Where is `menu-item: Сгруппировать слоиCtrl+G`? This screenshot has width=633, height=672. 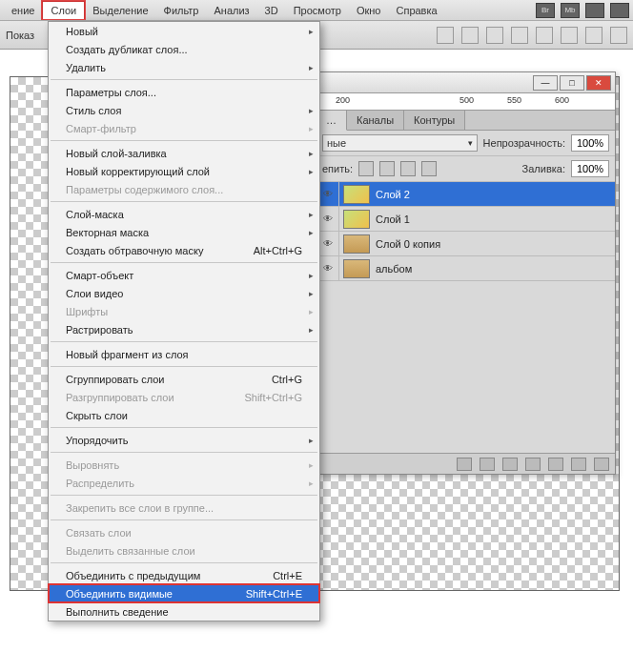 menu-item: Сгруппировать слоиCtrl+G is located at coordinates (184, 379).